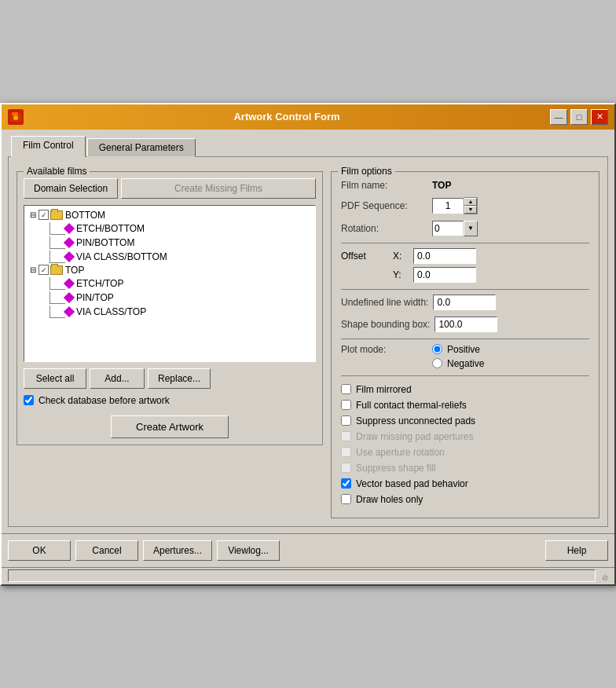  Describe the element at coordinates (105, 243) in the screenshot. I see `tree-label-pin-bottom: PIN/BOTTOM` at that location.